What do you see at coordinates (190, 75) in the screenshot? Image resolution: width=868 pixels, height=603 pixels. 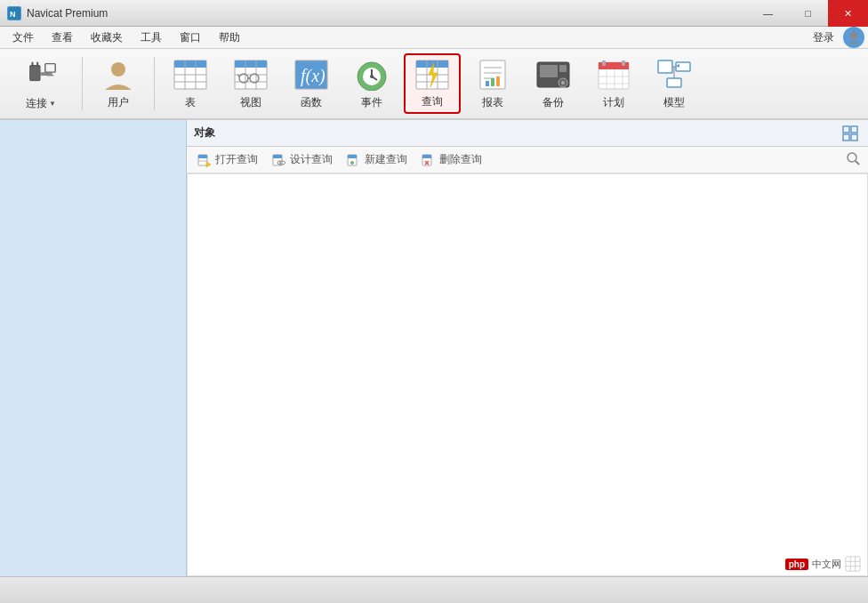 I see `table-icon` at bounding box center [190, 75].